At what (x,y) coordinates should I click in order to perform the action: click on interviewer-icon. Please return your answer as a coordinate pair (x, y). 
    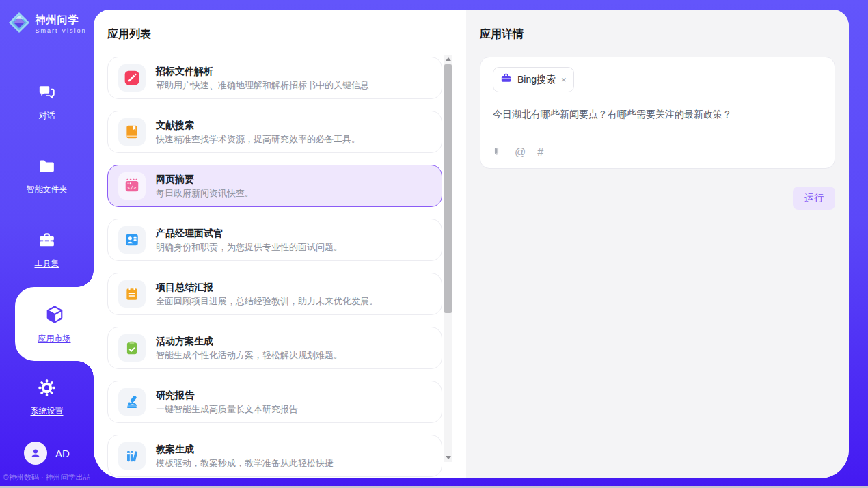
    Looking at the image, I should click on (132, 240).